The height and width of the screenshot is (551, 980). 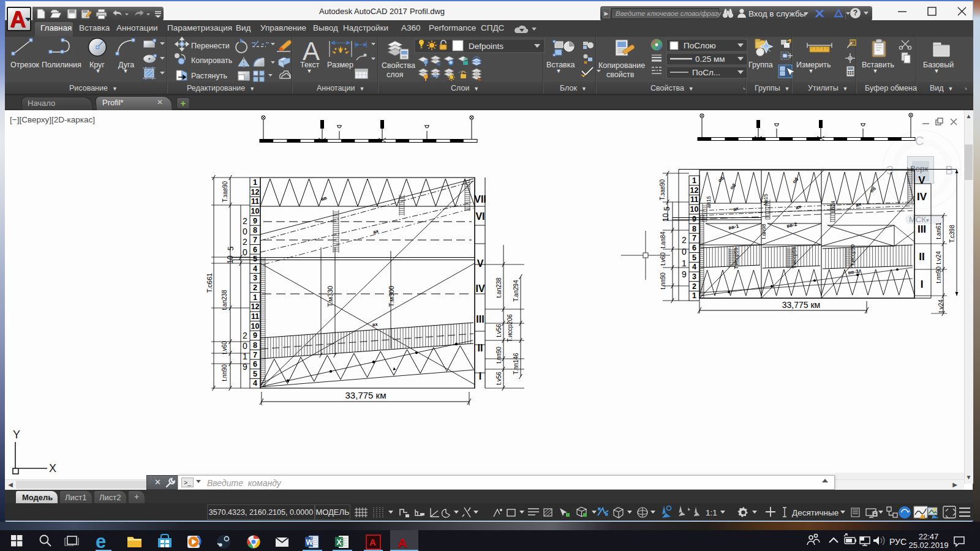 What do you see at coordinates (764, 231) in the screenshot?
I see `svg-text: t.ап98` at bounding box center [764, 231].